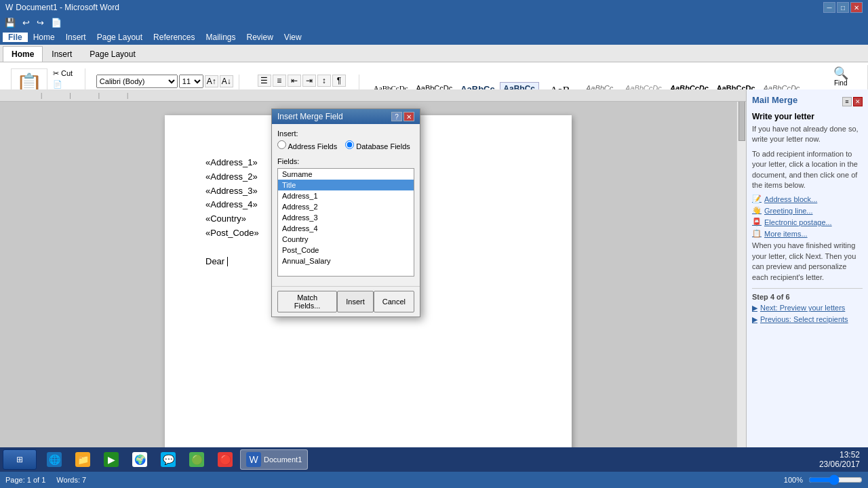  Describe the element at coordinates (394, 302) in the screenshot. I see `cancel-button: Cancel` at that location.